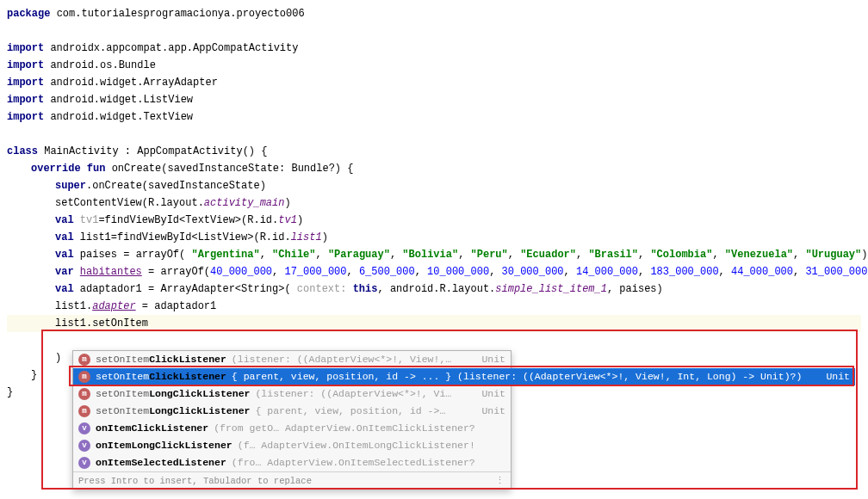 The width and height of the screenshot is (868, 499). I want to click on autocomplete-item: vonItemClickListener (from getO… Adapter…, so click(292, 428).